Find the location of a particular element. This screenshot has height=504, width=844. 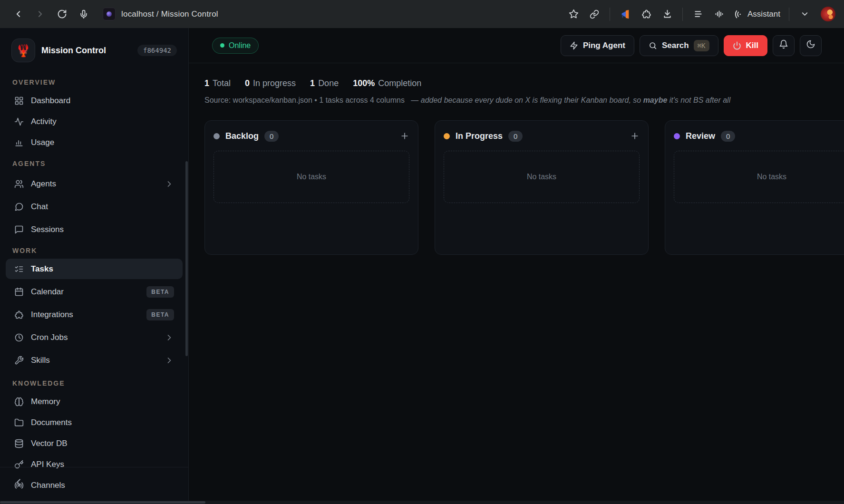

microphone-icon is located at coordinates (84, 14).